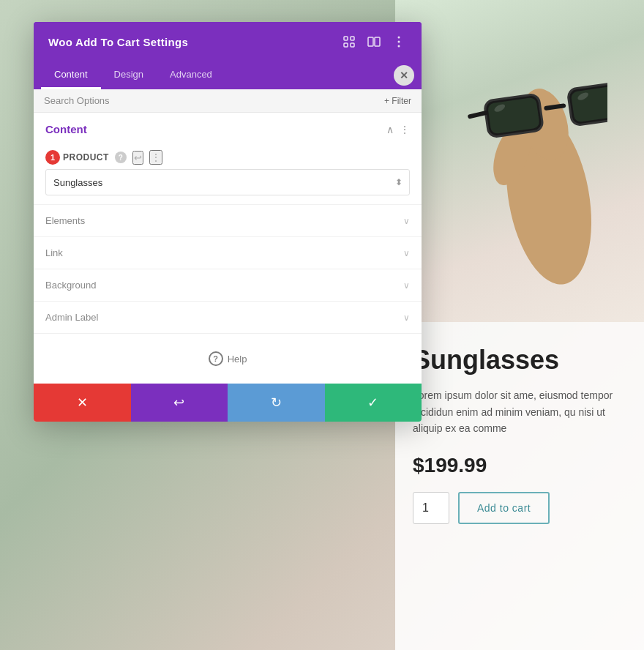  I want to click on panel-top-bar: Woo Add To Cart Settings, so click(228, 56).